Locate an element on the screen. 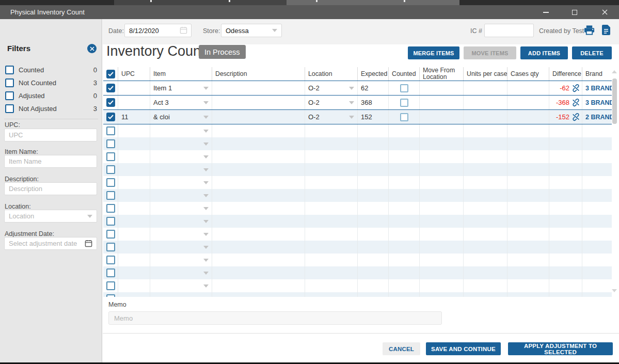  maximize-button is located at coordinates (575, 12).